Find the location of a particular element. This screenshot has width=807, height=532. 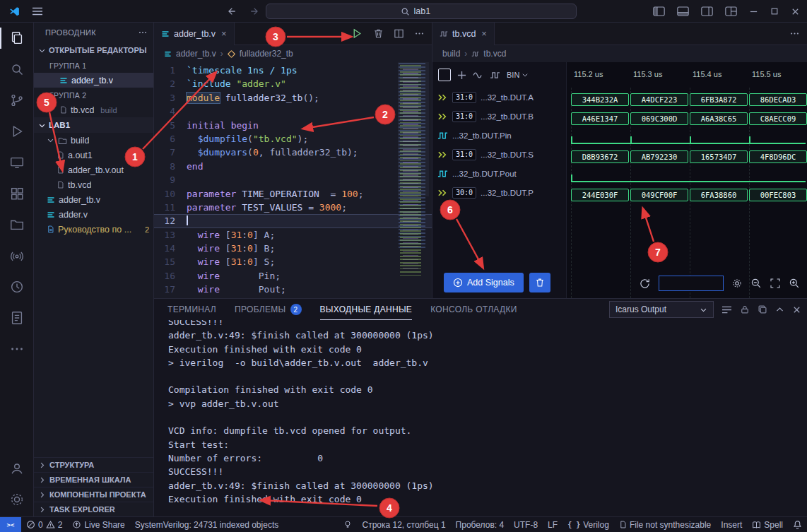

problems-status: 0 2 is located at coordinates (44, 524).